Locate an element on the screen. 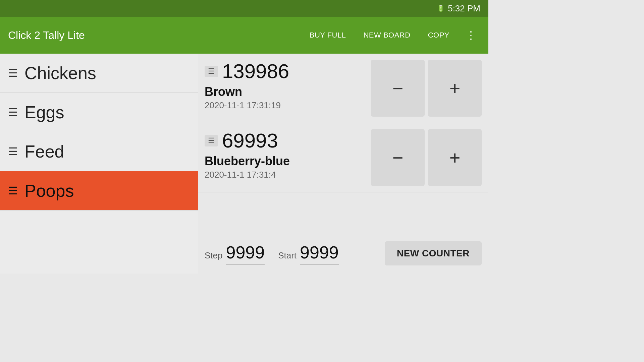 The height and width of the screenshot is (362, 644). buy-full-button: BUY FULL is located at coordinates (328, 35).